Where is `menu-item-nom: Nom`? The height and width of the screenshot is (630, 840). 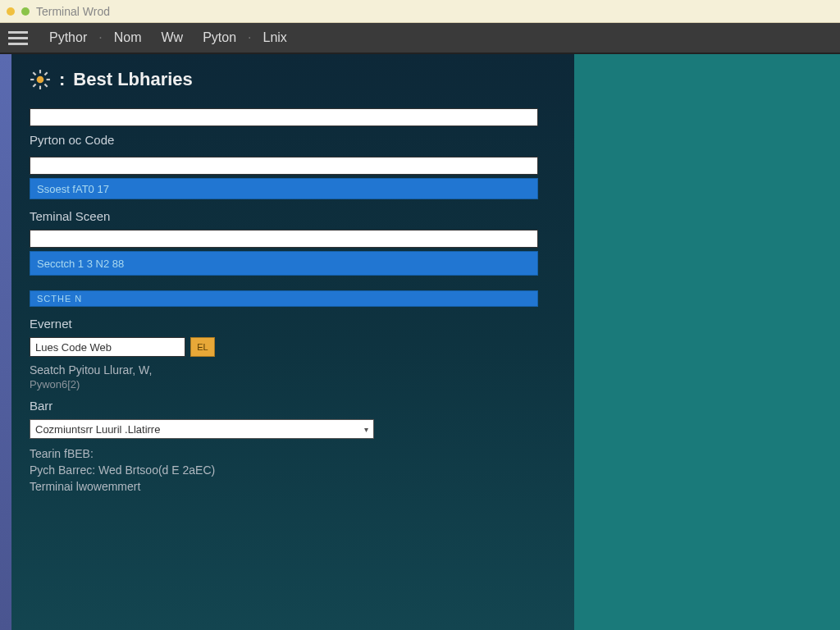
menu-item-nom: Nom is located at coordinates (128, 38).